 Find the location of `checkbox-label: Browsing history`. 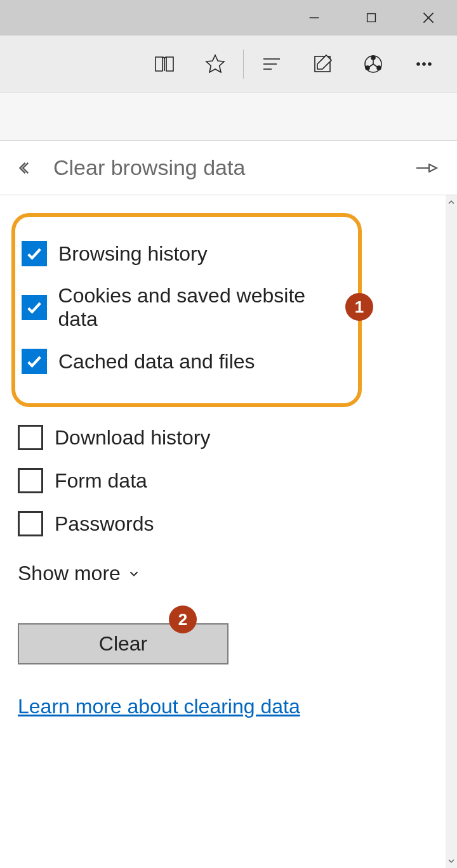

checkbox-label: Browsing history is located at coordinates (133, 254).